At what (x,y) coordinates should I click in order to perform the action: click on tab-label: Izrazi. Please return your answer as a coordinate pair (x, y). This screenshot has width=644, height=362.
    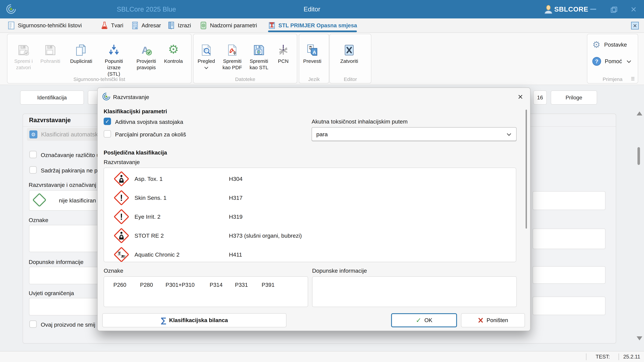
    Looking at the image, I should click on (184, 25).